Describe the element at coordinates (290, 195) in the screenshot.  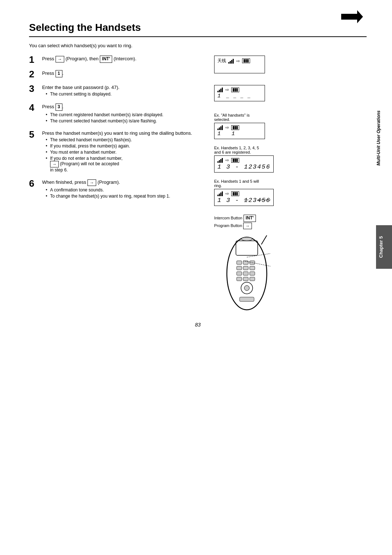
I see `display-5: Ex. Handsets 1 and 5 willring. ⇨` at that location.